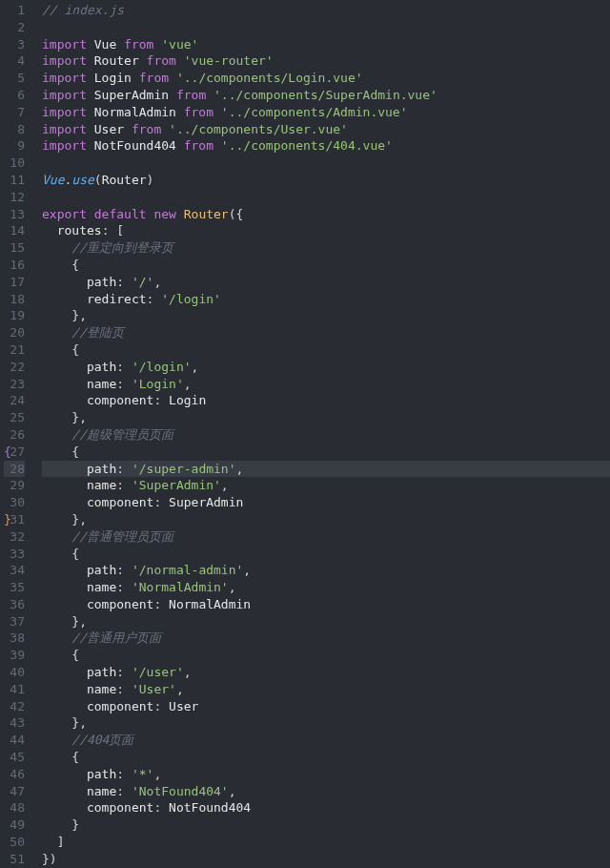 Image resolution: width=610 pixels, height=868 pixels. What do you see at coordinates (14, 130) in the screenshot?
I see `line-number: 8` at bounding box center [14, 130].